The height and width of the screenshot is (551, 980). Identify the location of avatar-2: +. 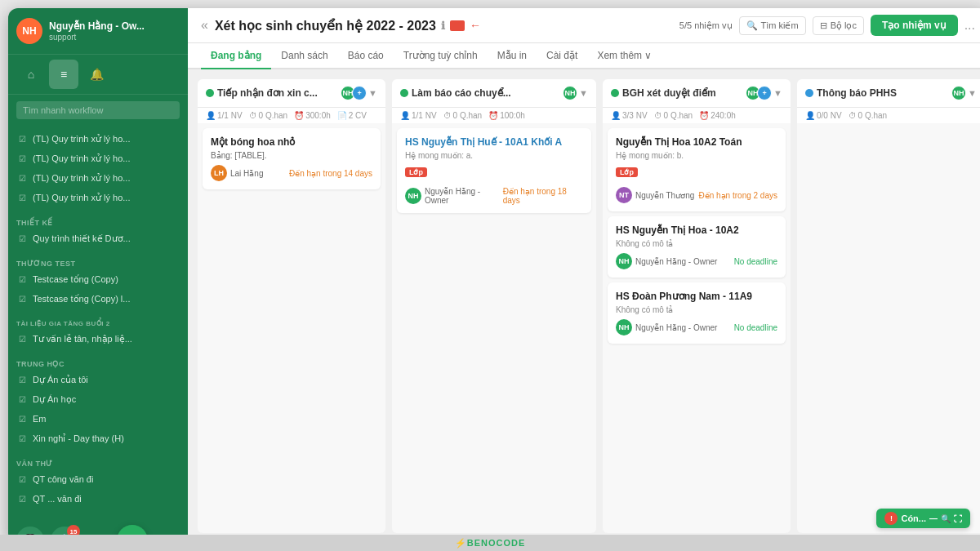
(359, 93).